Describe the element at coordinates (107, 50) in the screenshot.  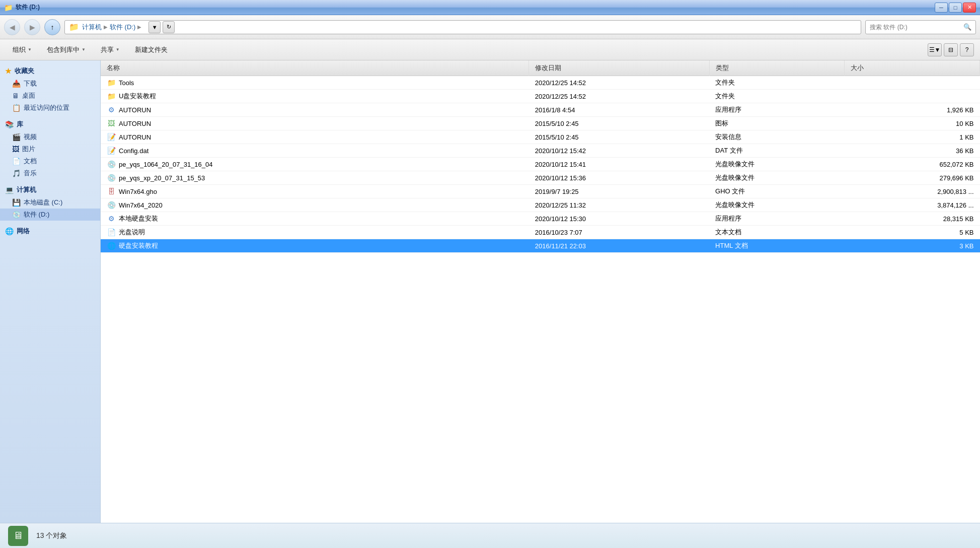
I see `share-label: 共享` at that location.